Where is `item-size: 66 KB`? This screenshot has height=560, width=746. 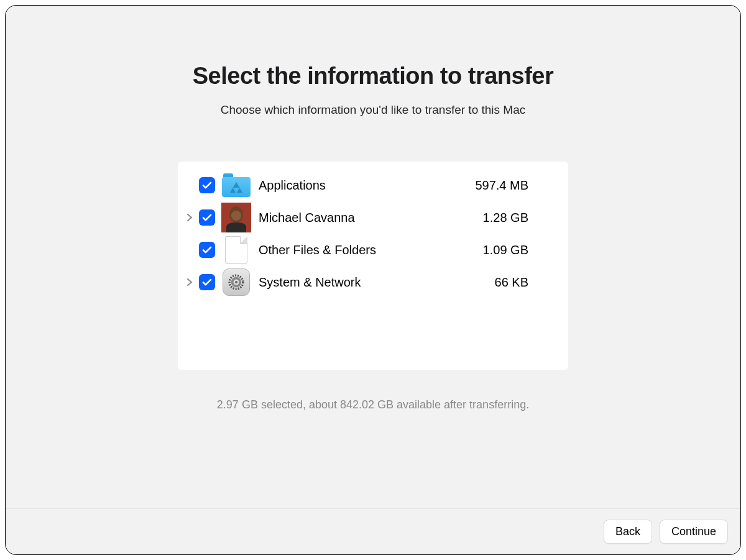
item-size: 66 KB is located at coordinates (512, 282).